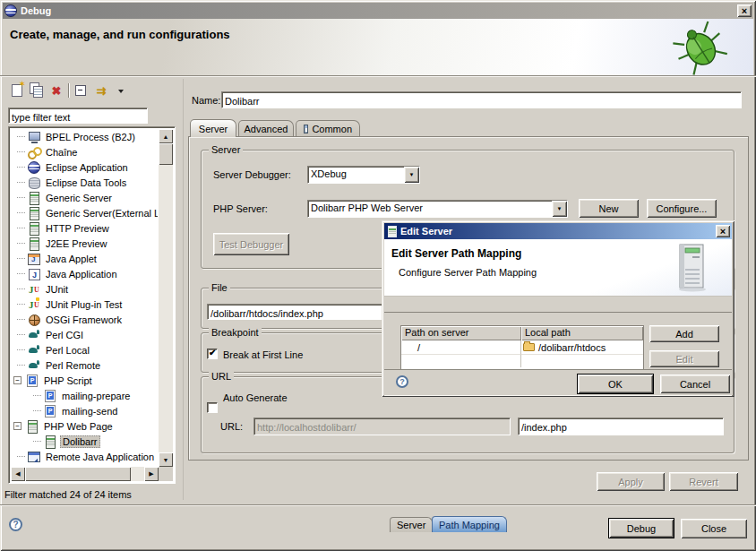 This screenshot has width=756, height=551. Describe the element at coordinates (266, 129) in the screenshot. I see `tab-advanced: Advanced` at that location.